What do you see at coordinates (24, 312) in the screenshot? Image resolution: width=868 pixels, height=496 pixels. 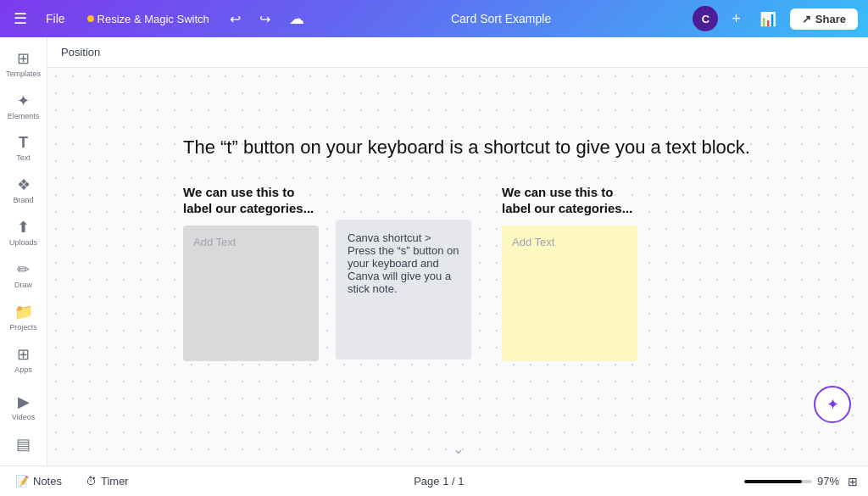 I see `projects-icon: 📁` at bounding box center [24, 312].